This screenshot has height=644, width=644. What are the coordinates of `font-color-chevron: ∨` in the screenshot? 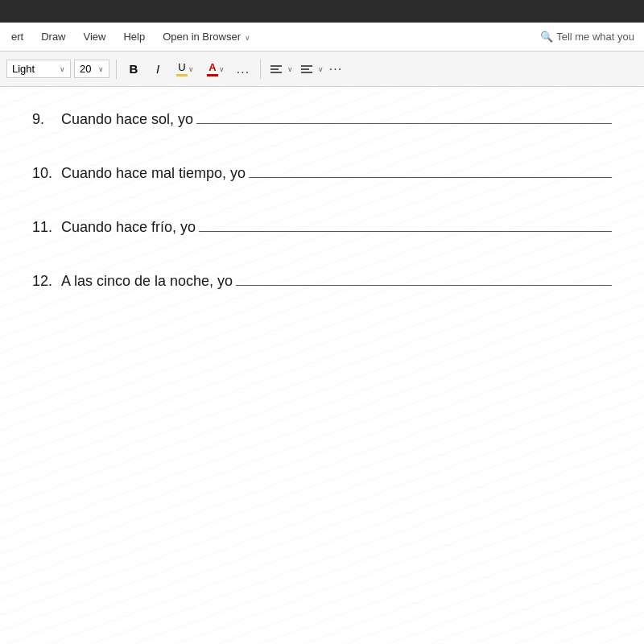 It's located at (222, 69).